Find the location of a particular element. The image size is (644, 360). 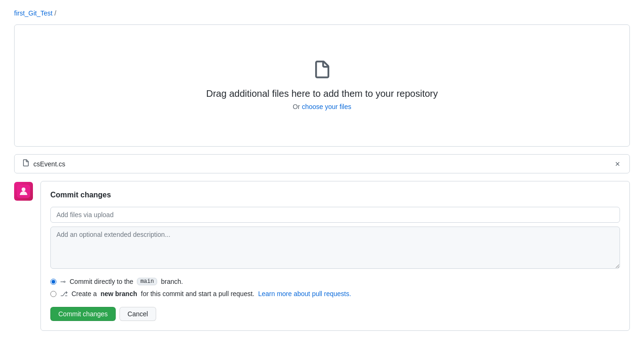

commit-actions: Commit changes Cancel is located at coordinates (335, 314).